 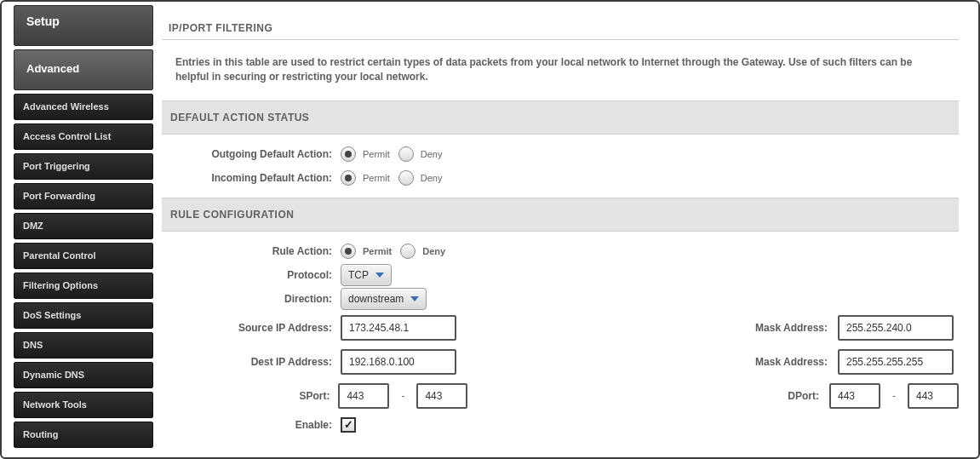 What do you see at coordinates (251, 328) in the screenshot?
I see `source-ip-label: Source IP Address:` at bounding box center [251, 328].